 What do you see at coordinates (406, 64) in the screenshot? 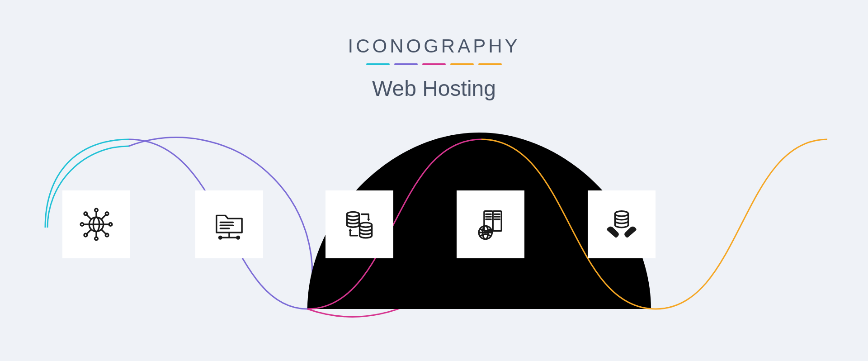
I see `dash-purple` at bounding box center [406, 64].